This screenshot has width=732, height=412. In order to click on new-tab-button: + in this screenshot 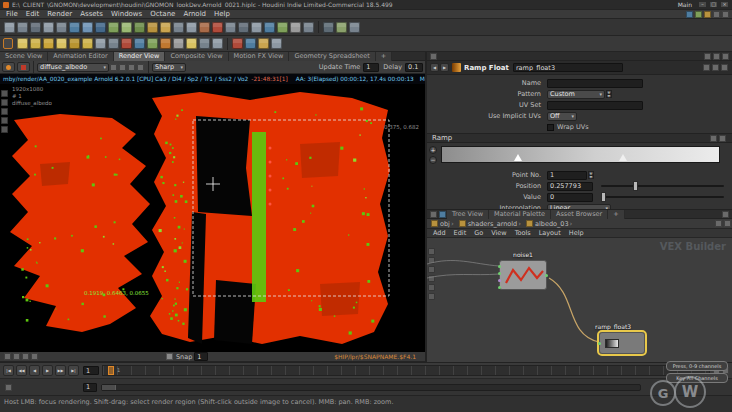, I will do `click(616, 214)`.